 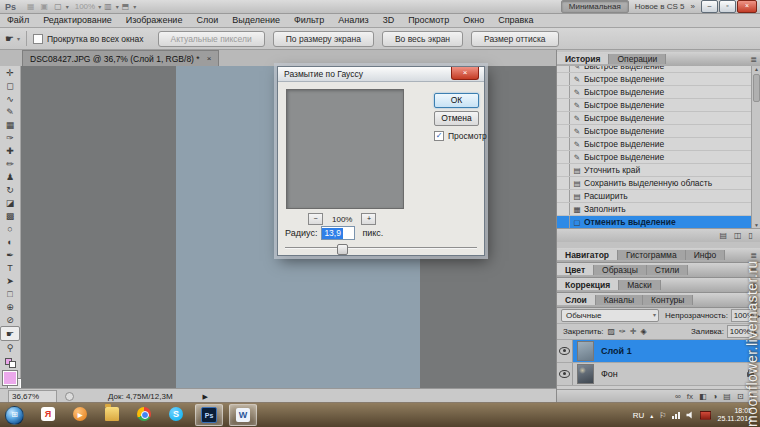 What do you see at coordinates (206, 397) in the screenshot?
I see `status-menu-arrow-icon: ▶` at bounding box center [206, 397].